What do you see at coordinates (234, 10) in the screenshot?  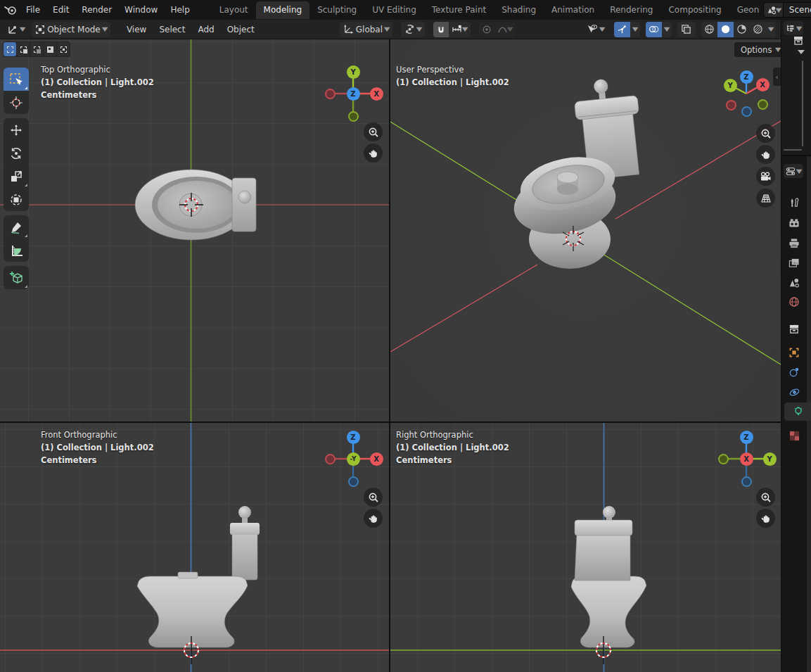 I see `workspace-tab-layout: Layout` at bounding box center [234, 10].